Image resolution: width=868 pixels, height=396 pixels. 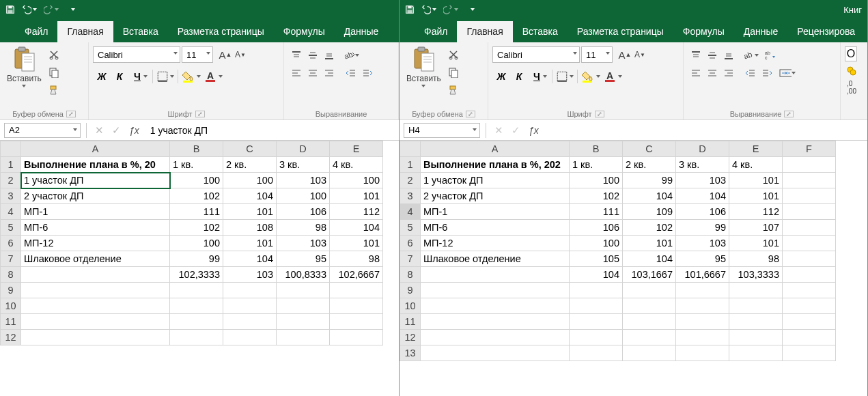 What do you see at coordinates (191, 76) in the screenshot?
I see `fill-color-button` at bounding box center [191, 76].